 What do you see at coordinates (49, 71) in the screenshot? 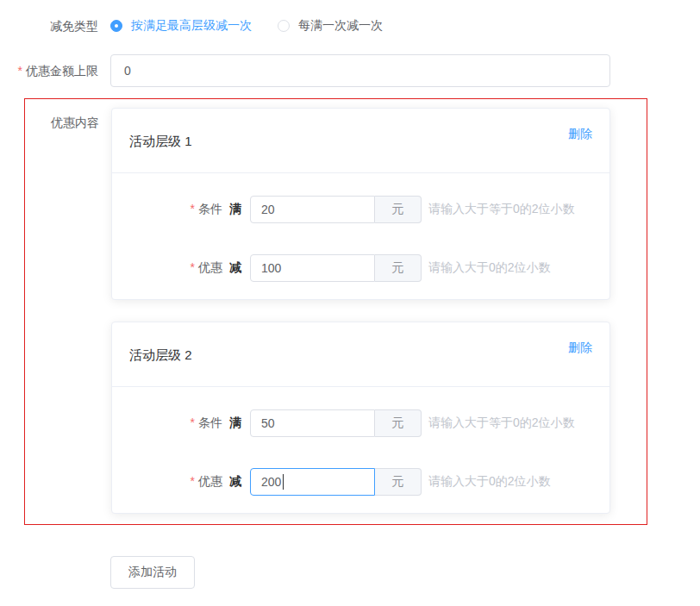
I see `discount-cap-label: *优惠金额上限` at bounding box center [49, 71].